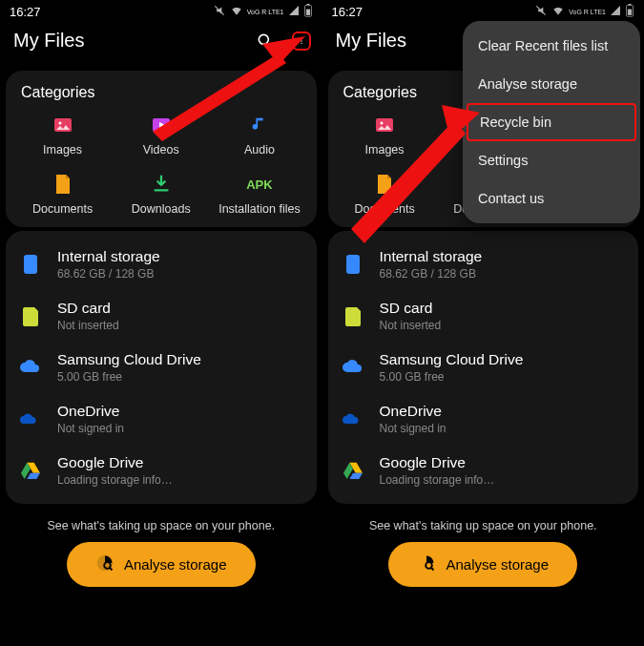  I want to click on search-button, so click(265, 41).